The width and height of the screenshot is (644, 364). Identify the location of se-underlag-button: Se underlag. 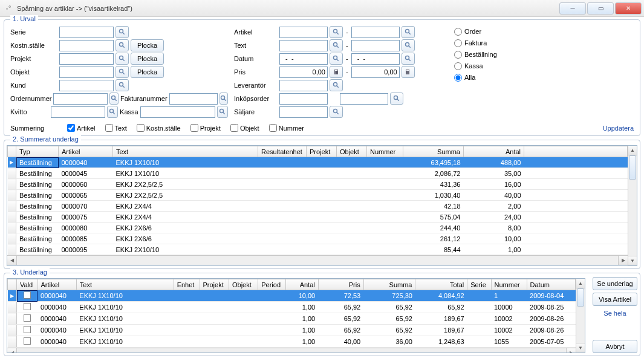
(615, 284).